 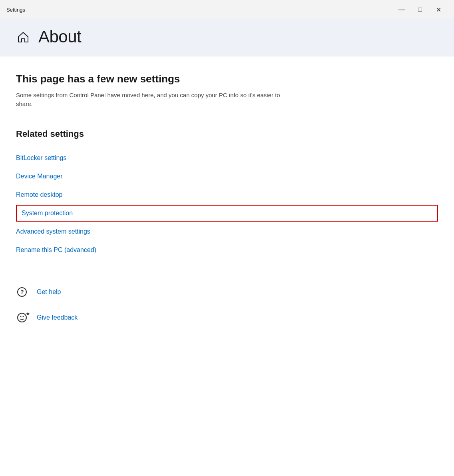 I want to click on window-title: Settings, so click(x=16, y=10).